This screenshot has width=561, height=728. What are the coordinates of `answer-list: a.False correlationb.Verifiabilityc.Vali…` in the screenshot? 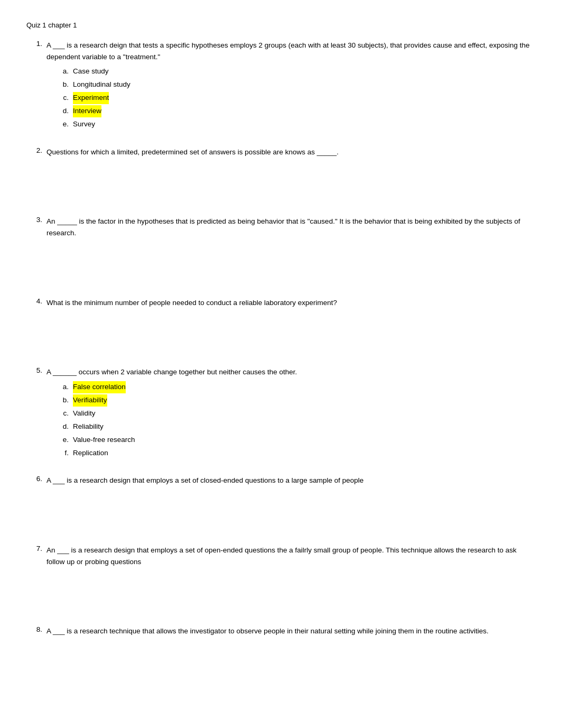 It's located at (280, 420).